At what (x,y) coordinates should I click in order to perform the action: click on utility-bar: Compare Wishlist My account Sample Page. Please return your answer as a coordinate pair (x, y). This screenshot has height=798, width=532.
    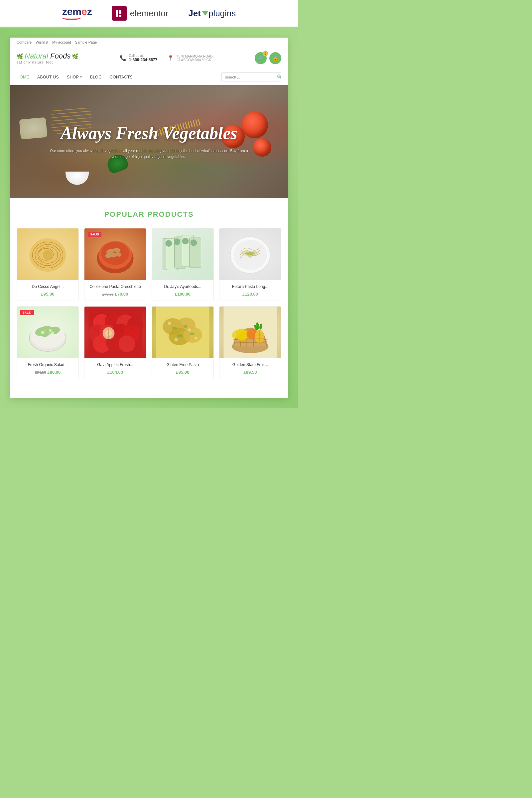
    Looking at the image, I should click on (149, 42).